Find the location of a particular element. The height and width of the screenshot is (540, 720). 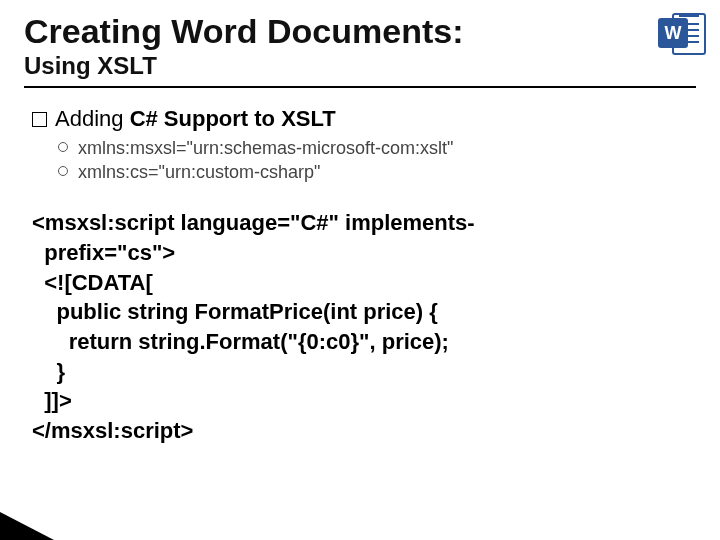

slide-title: Creating Word Documents: is located at coordinates (360, 32).